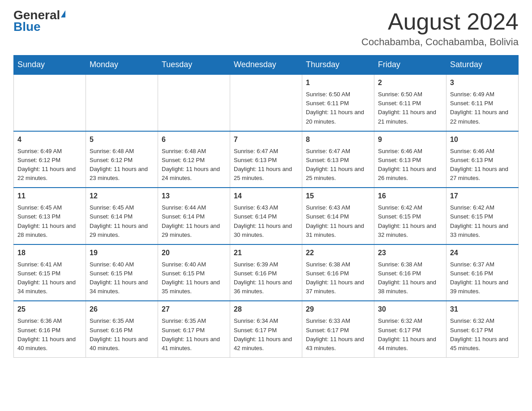 This screenshot has height=411, width=532. Describe the element at coordinates (440, 21) in the screenshot. I see `month-year-title: August 2024` at that location.